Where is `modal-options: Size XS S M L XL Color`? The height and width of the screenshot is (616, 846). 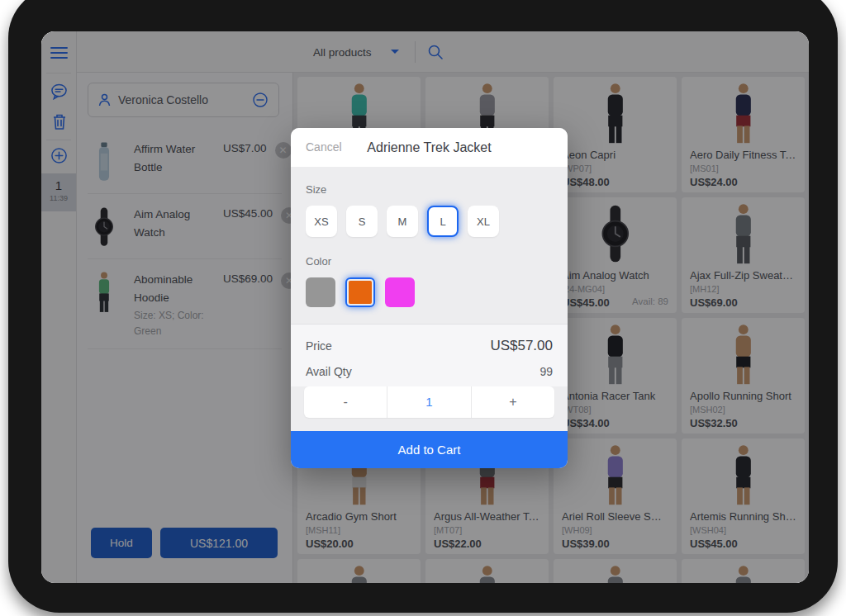 modal-options: Size XS S M L XL Color is located at coordinates (430, 237).